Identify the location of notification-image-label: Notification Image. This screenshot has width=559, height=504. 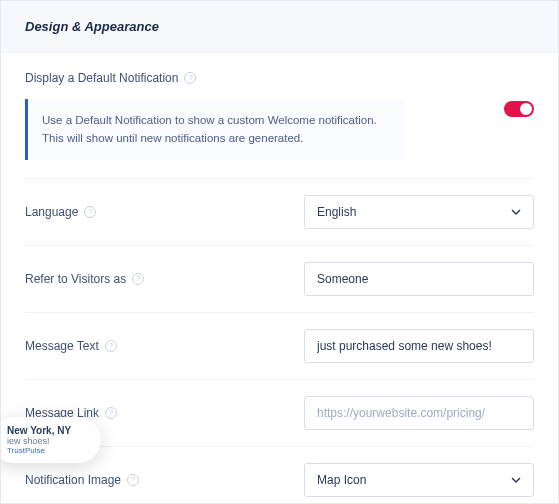
(73, 480).